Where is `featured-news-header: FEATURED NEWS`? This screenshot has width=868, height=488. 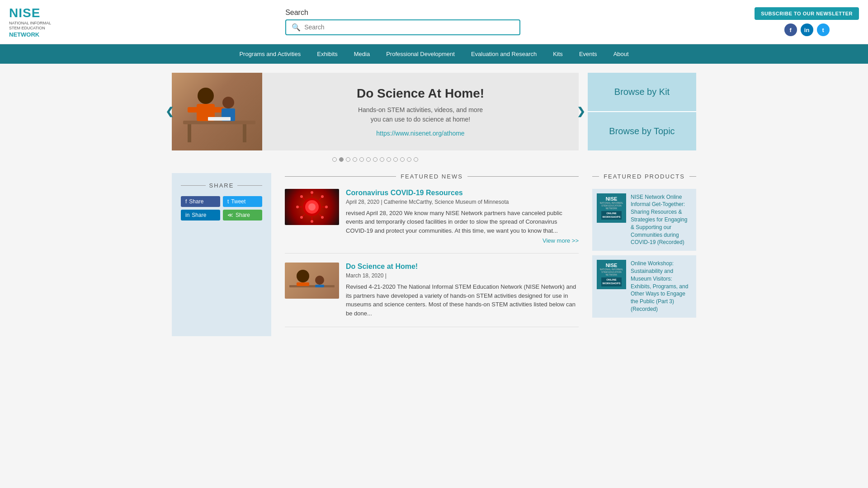
featured-news-header: FEATURED NEWS is located at coordinates (432, 176).